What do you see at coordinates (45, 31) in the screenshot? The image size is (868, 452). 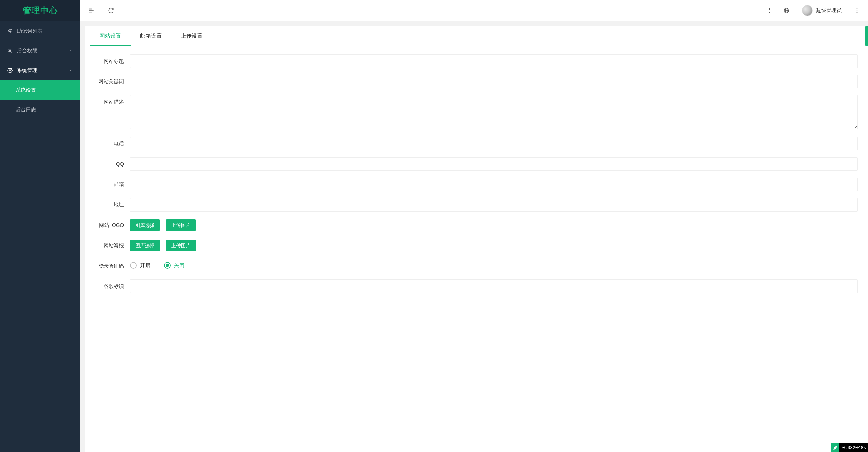 I see `sidebar-item-label: 助记词列表` at bounding box center [45, 31].